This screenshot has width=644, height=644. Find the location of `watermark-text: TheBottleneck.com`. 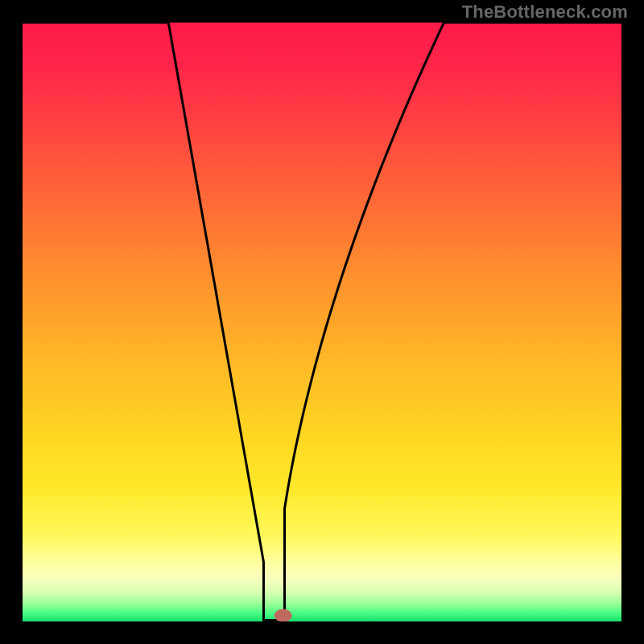

watermark-text: TheBottleneck.com is located at coordinates (545, 12).